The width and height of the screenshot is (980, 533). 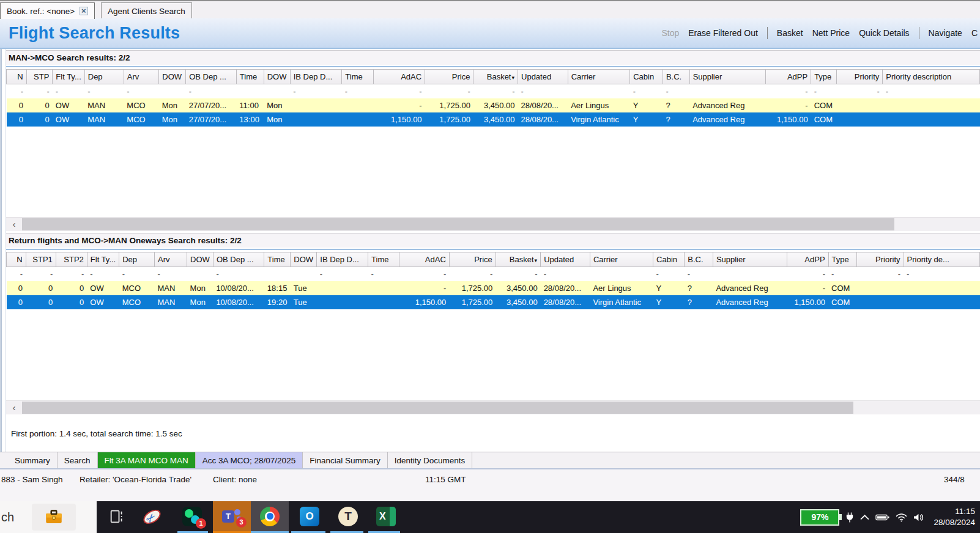 I want to click on brand-app-button: T, so click(x=348, y=516).